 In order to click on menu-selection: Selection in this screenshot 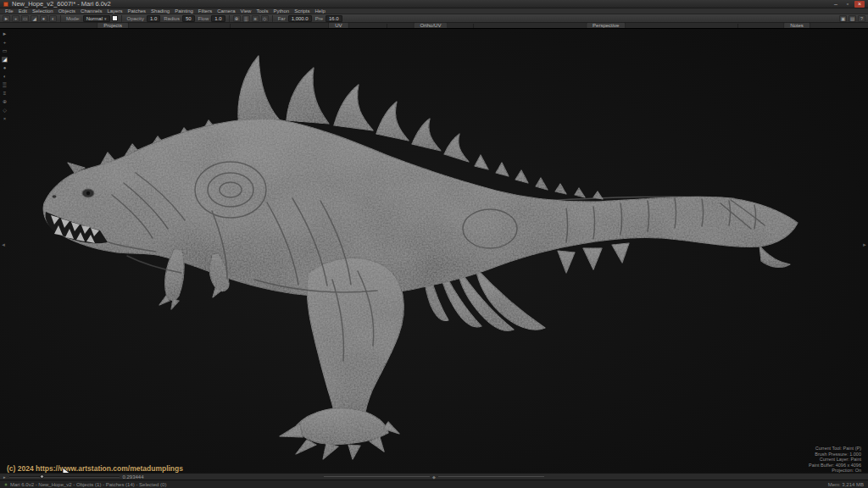, I will do `click(42, 12)`.